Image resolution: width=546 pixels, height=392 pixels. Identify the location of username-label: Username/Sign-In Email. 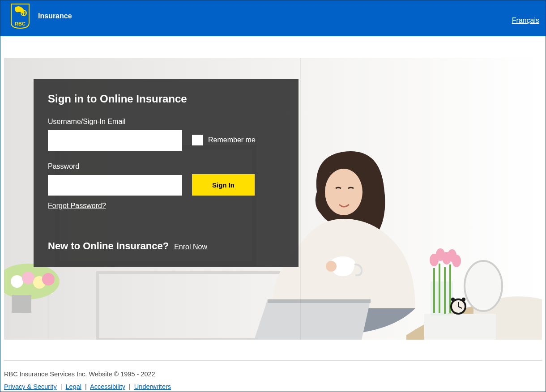
(115, 122).